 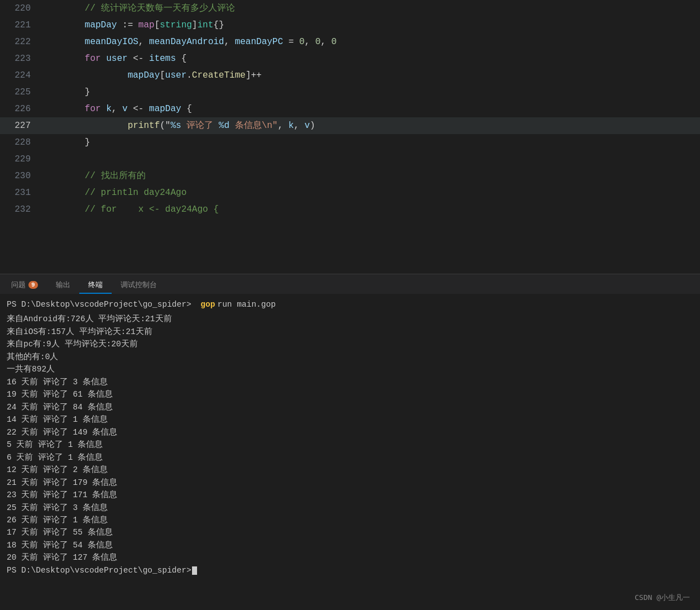 I want to click on code-line-229: 229, so click(x=350, y=159).